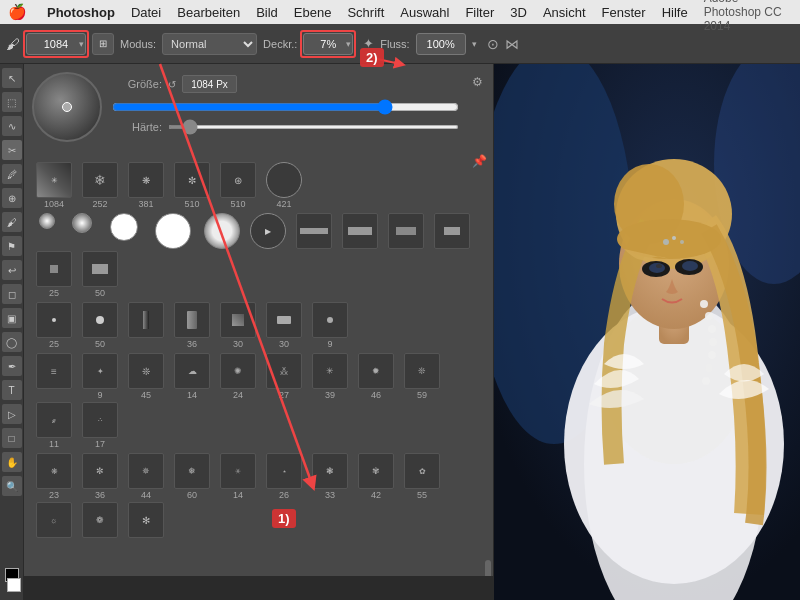  What do you see at coordinates (192, 186) in the screenshot?
I see `brush-cell: ✼ 510` at bounding box center [192, 186].